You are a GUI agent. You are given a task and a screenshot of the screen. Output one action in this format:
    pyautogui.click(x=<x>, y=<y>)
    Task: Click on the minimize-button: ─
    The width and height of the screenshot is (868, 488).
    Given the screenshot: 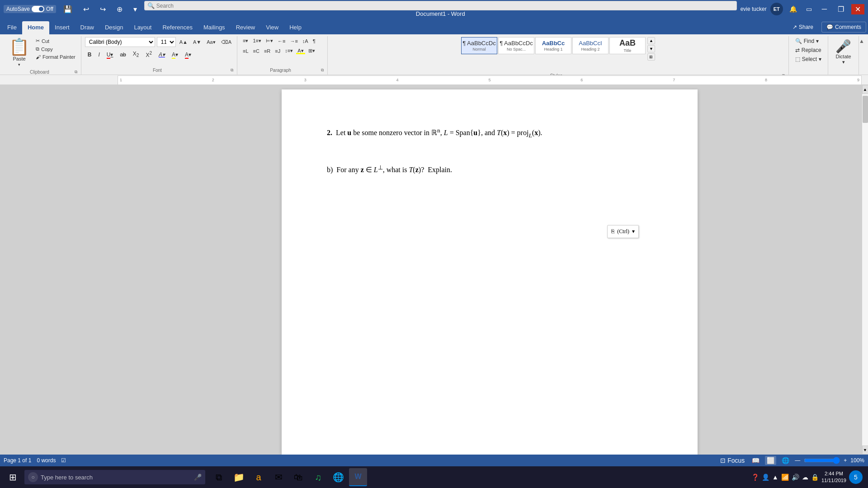 What is the action you would take?
    pyautogui.click(x=825, y=9)
    